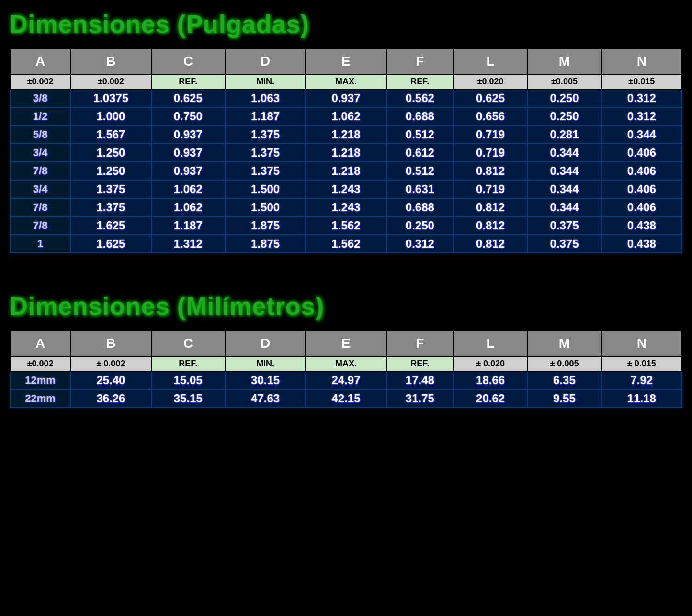 The height and width of the screenshot is (616, 692). What do you see at coordinates (111, 116) in the screenshot?
I see `cell-inches-1-1: 1.000` at bounding box center [111, 116].